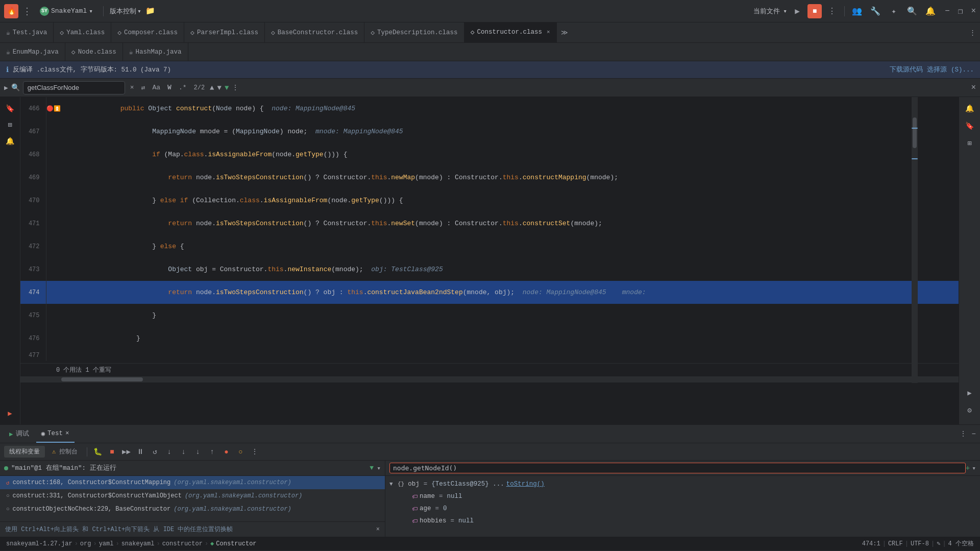 This screenshot has width=980, height=551. I want to click on status-encoding: UTF-8, so click(920, 544).